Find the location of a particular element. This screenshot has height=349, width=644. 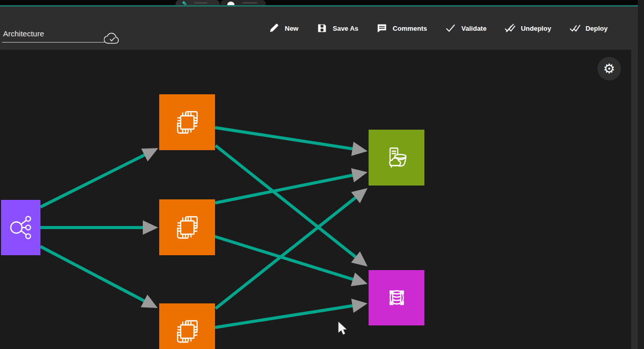

load-balancer-icon is located at coordinates (21, 228).